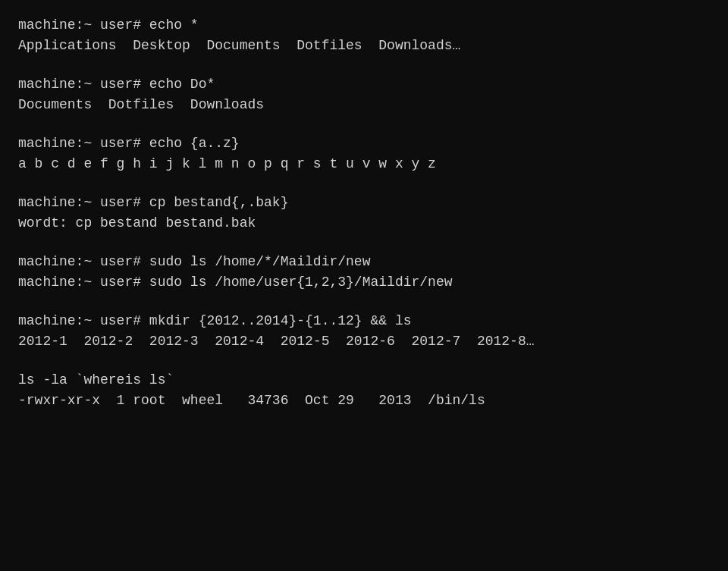  What do you see at coordinates (364, 85) in the screenshot?
I see `prompt-2: machine:~ user# echo Do*` at bounding box center [364, 85].